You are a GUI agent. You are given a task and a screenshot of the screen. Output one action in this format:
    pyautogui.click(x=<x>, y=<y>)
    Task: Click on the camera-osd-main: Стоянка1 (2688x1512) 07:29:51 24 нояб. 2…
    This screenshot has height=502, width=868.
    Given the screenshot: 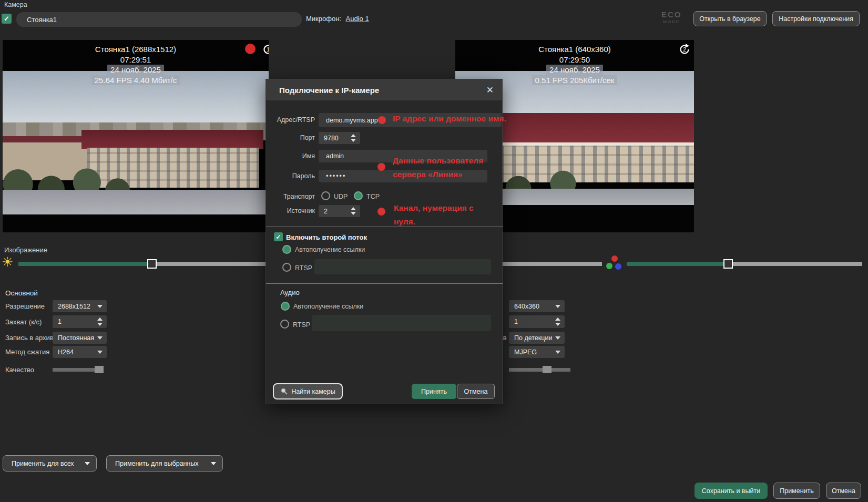 What is the action you would take?
    pyautogui.click(x=136, y=65)
    